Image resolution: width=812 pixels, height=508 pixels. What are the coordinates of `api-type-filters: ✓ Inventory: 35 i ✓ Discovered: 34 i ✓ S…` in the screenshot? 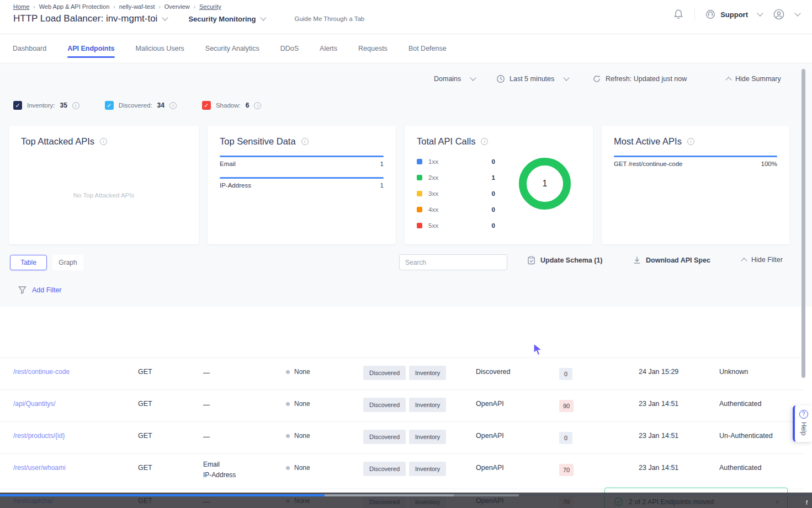 It's located at (137, 105).